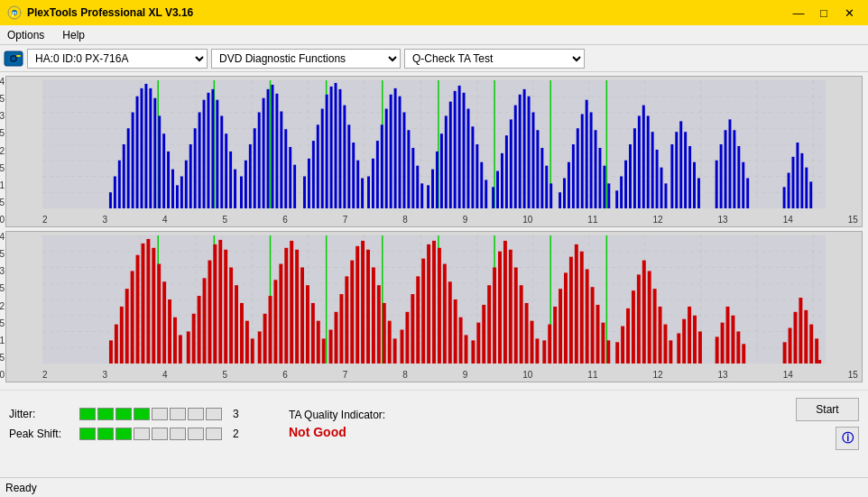 This screenshot has width=868, height=497. I want to click on jitter-row: Jitter: 3, so click(135, 414).